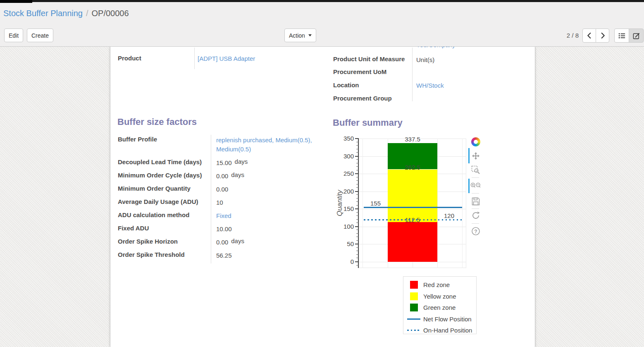 This screenshot has width=644, height=347. I want to click on bar-segment-red-zone, so click(413, 242).